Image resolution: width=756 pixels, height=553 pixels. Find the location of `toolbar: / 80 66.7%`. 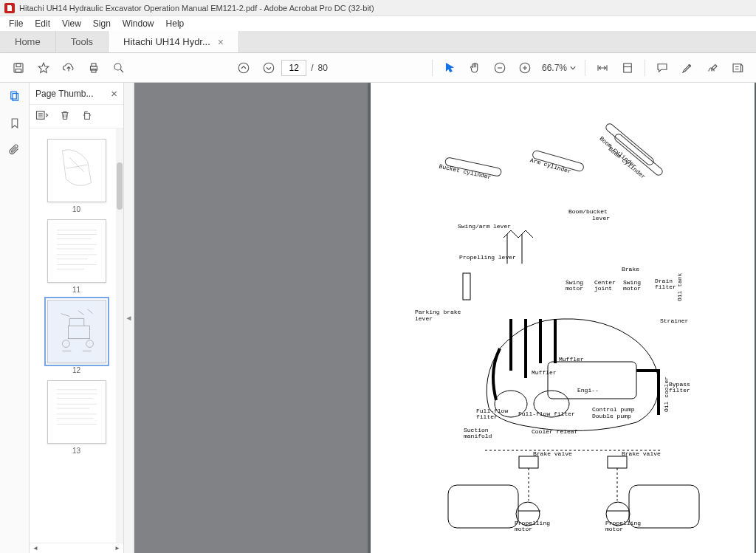

toolbar: / 80 66.7% is located at coordinates (378, 68).